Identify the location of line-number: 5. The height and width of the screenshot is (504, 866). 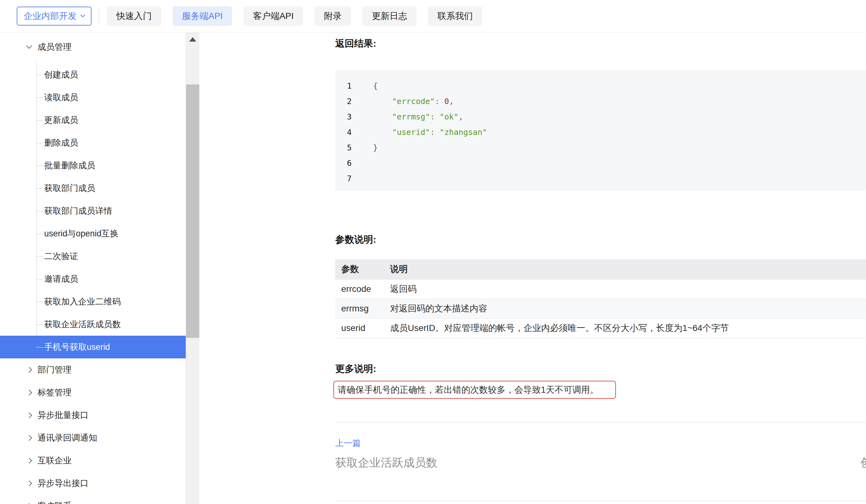
(344, 148).